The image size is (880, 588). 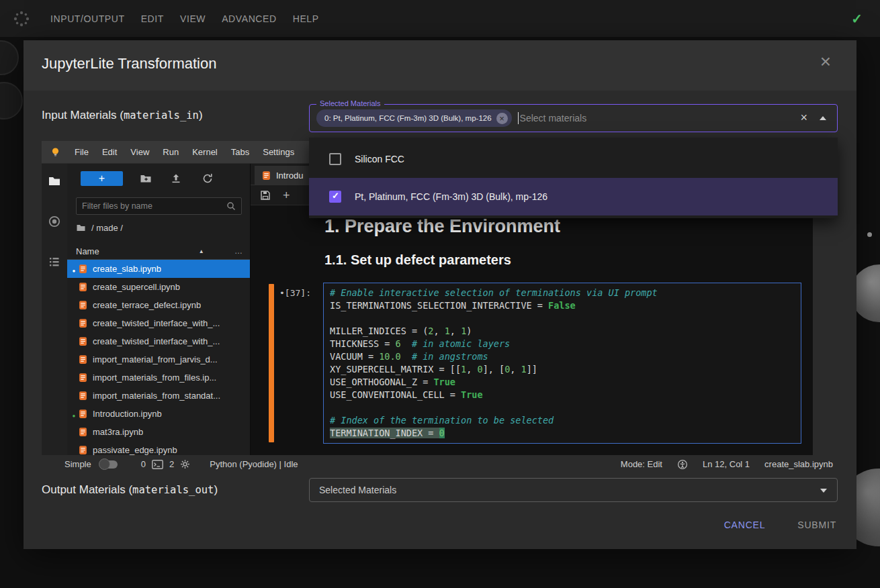 What do you see at coordinates (562, 363) in the screenshot?
I see `code-editor: # Enable interactive selection of termin…` at bounding box center [562, 363].